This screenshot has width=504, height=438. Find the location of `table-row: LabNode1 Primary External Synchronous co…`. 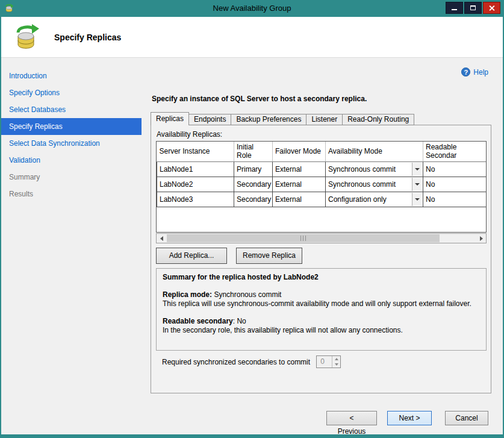

table-row: LabNode1 Primary External Synchronous co… is located at coordinates (322, 169).